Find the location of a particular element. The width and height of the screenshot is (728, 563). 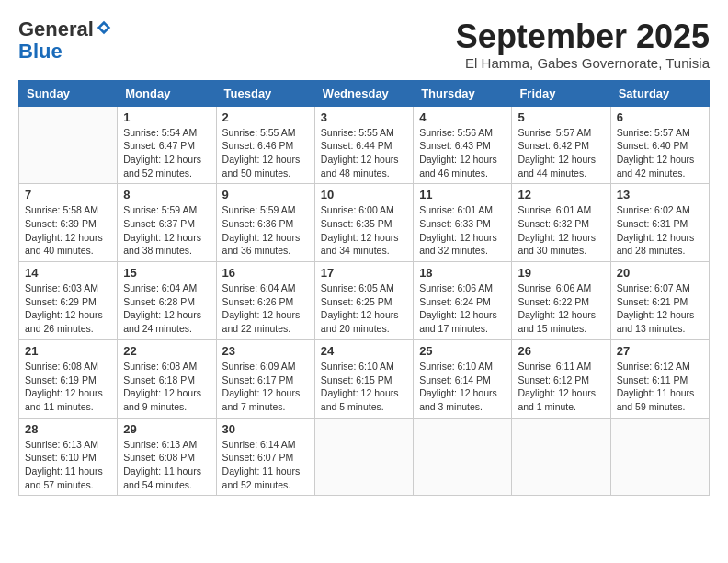

day-number: 10 is located at coordinates (364, 195).